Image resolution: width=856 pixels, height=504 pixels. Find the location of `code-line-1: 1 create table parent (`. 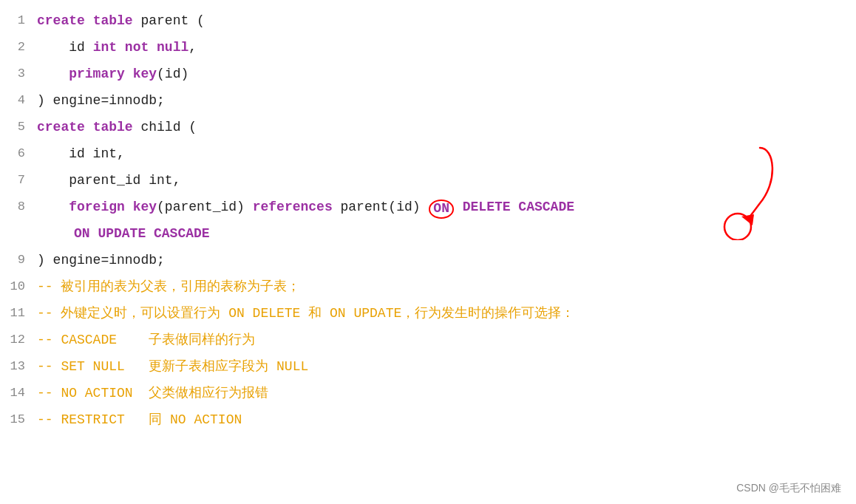

code-line-1: 1 create table parent ( is located at coordinates (428, 21).